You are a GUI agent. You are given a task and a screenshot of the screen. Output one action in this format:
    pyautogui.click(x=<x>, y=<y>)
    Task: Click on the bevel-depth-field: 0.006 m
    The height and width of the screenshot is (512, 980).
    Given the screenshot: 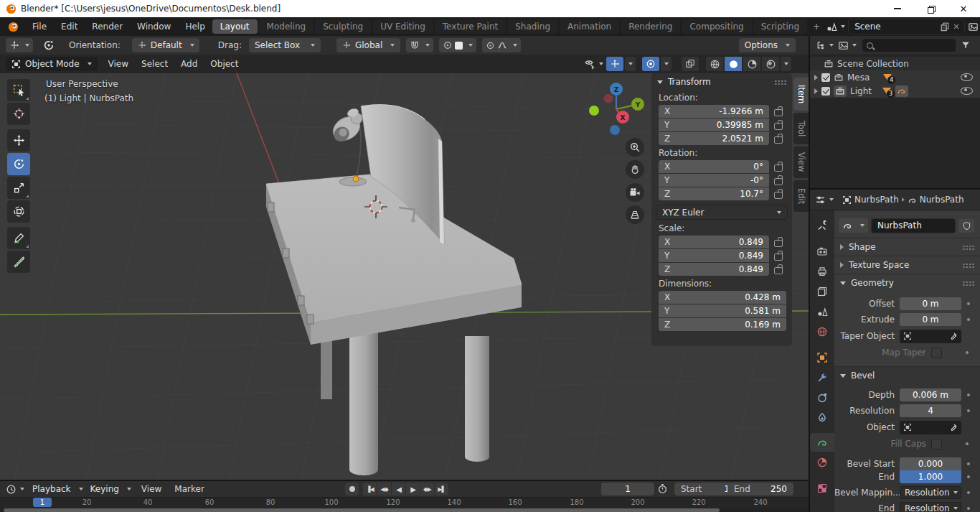 What is the action you would take?
    pyautogui.click(x=930, y=395)
    